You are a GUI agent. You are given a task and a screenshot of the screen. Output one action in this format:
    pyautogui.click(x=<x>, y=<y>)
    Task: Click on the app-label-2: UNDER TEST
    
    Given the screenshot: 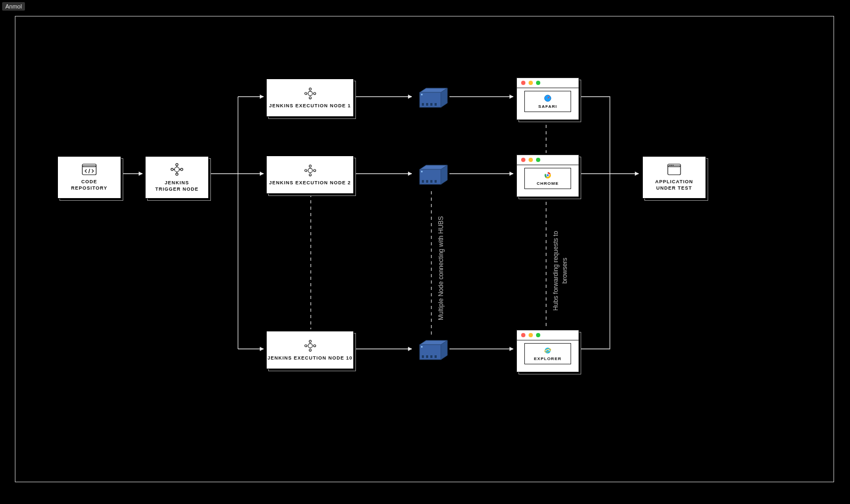 What is the action you would take?
    pyautogui.click(x=674, y=188)
    